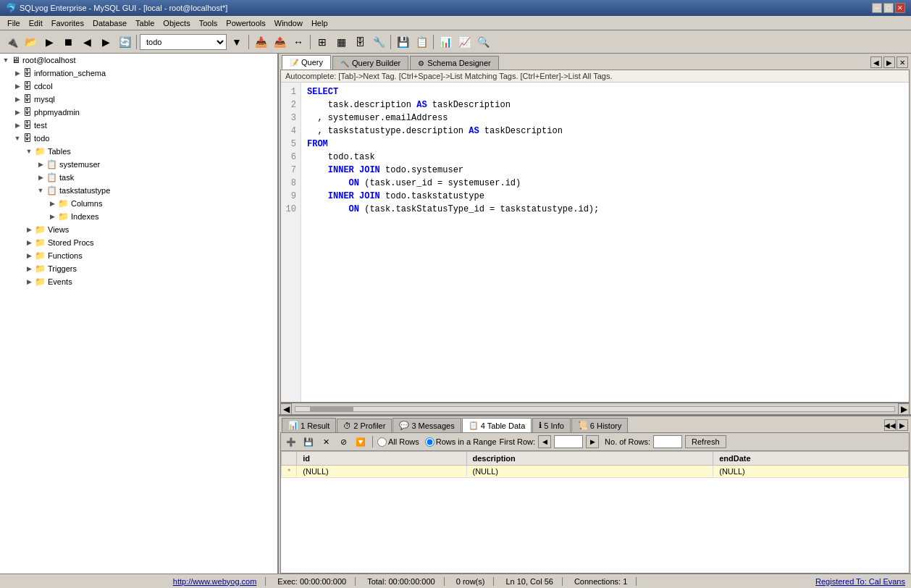  What do you see at coordinates (139, 269) in the screenshot?
I see `sidebar-item-triggers: ▶ 📁 Triggers` at bounding box center [139, 269].